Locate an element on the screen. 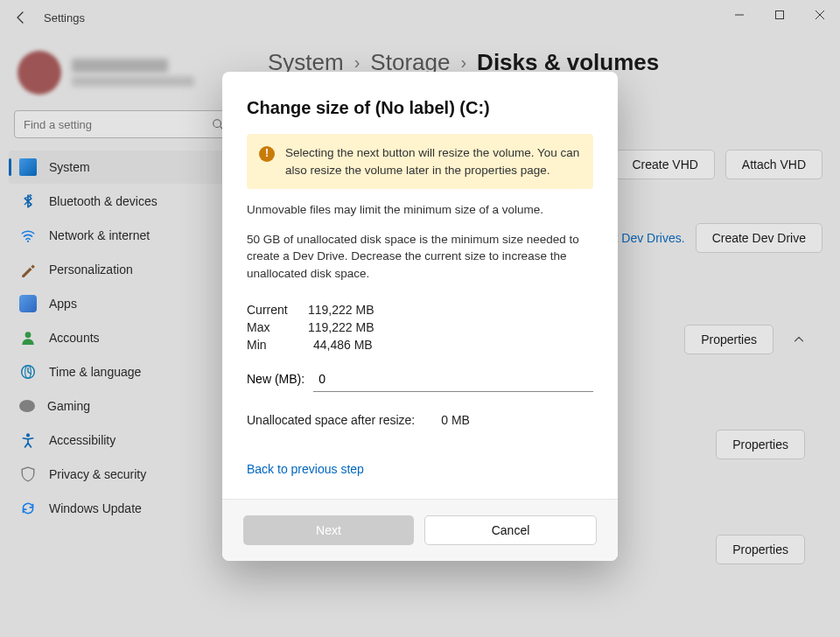 This screenshot has height=637, width=840. warning-icon: ! is located at coordinates (267, 154).